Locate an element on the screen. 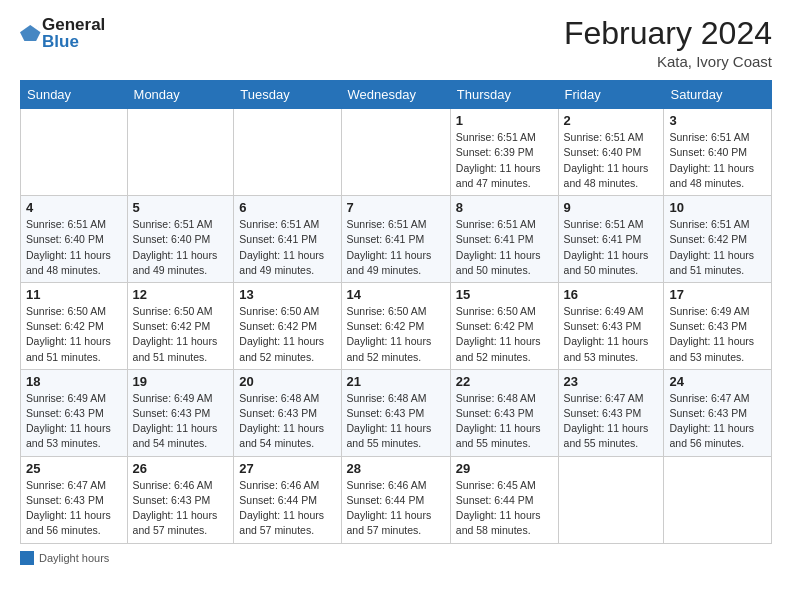  calendar-week-2: 4Sunrise: 6:51 AM Sunset: 6:40 PM Daylig… is located at coordinates (396, 240).